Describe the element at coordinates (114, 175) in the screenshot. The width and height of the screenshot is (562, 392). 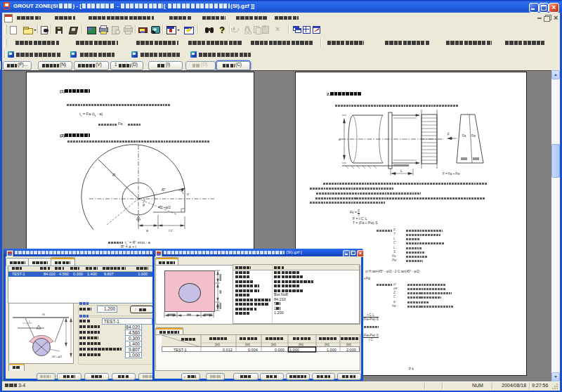
I see `svg-text: R` at that location.